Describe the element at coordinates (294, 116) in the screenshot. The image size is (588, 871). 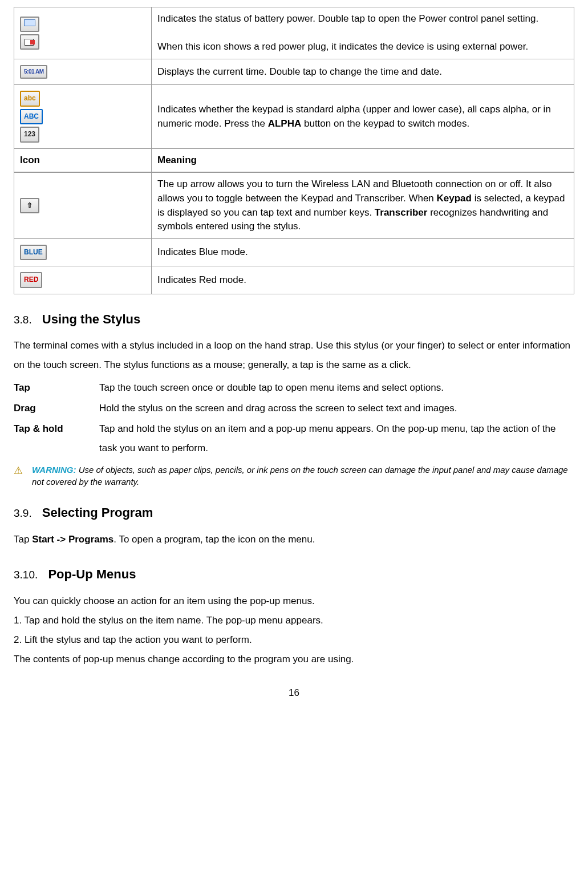
I see `table-row: abc ABC 123 Indicates whether the keypad…` at that location.